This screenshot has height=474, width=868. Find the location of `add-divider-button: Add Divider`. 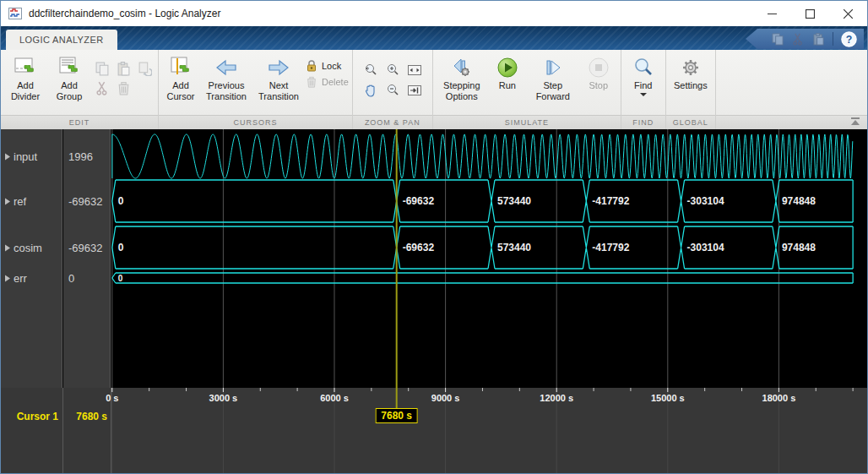

add-divider-button: Add Divider is located at coordinates (25, 78).